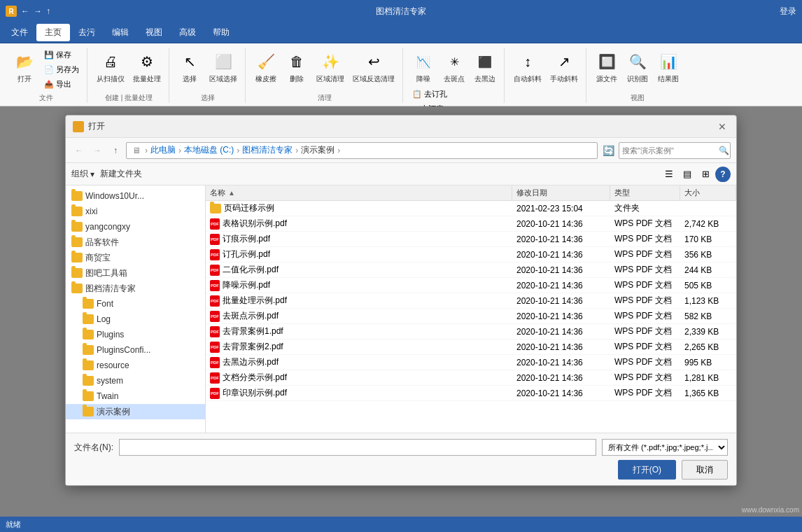 The width and height of the screenshot is (802, 532). Describe the element at coordinates (374, 67) in the screenshot. I see `reverse-clean-button: ↩ 区域反选清理` at that location.